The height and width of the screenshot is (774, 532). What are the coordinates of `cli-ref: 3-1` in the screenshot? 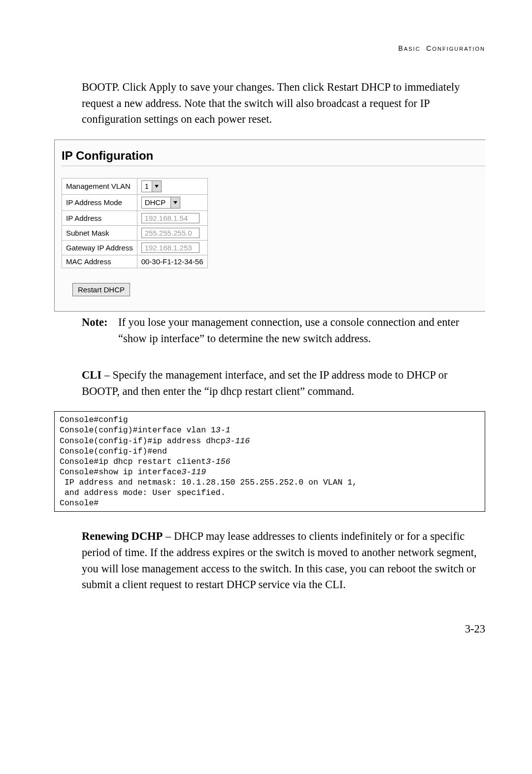 It's located at (223, 430).